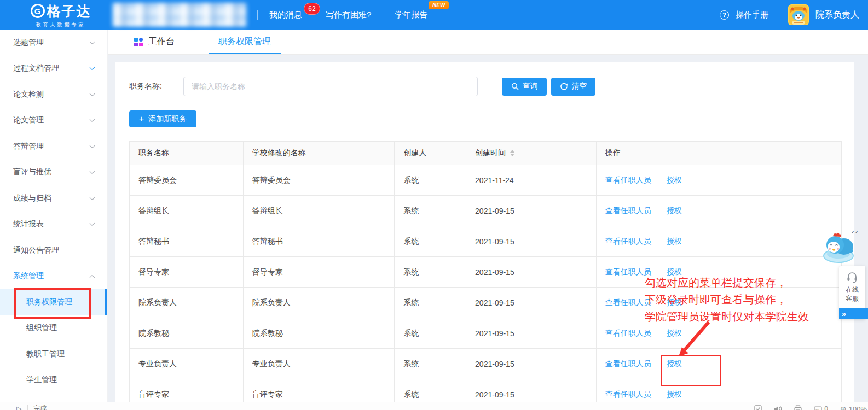 Image resolution: width=868 pixels, height=410 pixels. Describe the element at coordinates (854, 314) in the screenshot. I see `service-expand-button: »` at that location.